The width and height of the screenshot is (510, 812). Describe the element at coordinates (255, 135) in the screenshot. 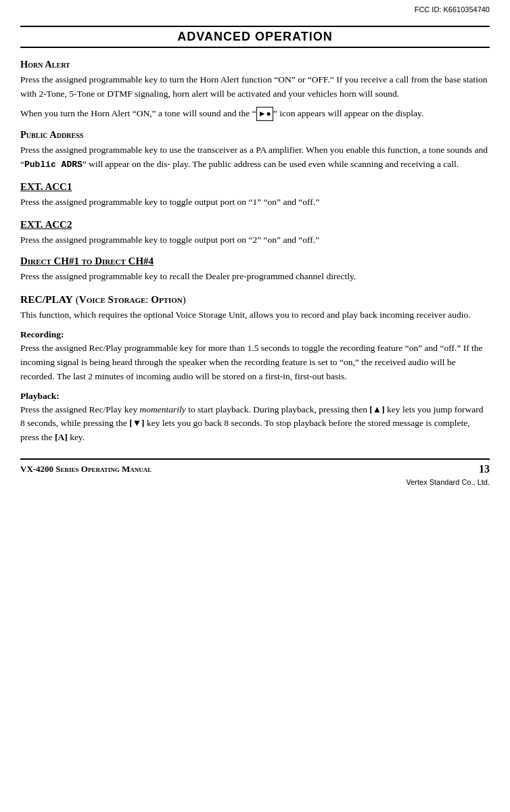

I see `heading-public-address: Public Address` at that location.